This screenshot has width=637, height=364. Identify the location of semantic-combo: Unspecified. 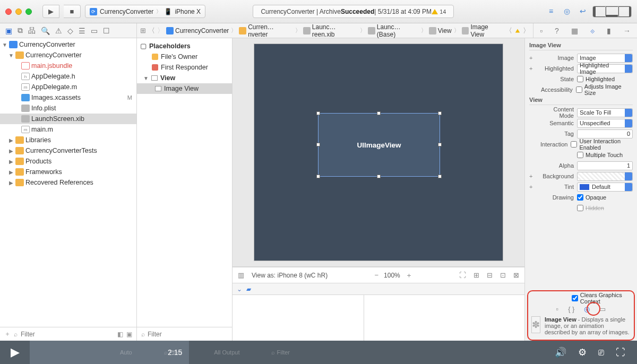
(605, 123).